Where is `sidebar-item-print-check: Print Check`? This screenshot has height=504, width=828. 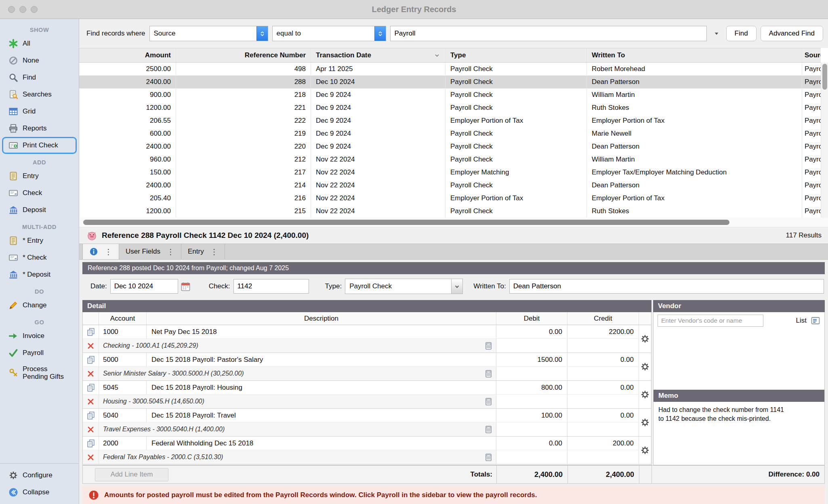 sidebar-item-print-check: Print Check is located at coordinates (40, 145).